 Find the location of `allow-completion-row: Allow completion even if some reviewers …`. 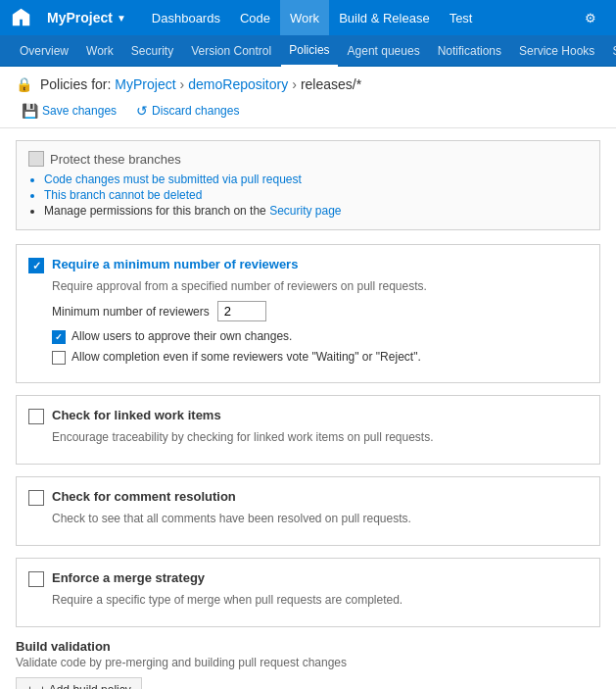

allow-completion-row: Allow completion even if some reviewers … is located at coordinates (319, 357).